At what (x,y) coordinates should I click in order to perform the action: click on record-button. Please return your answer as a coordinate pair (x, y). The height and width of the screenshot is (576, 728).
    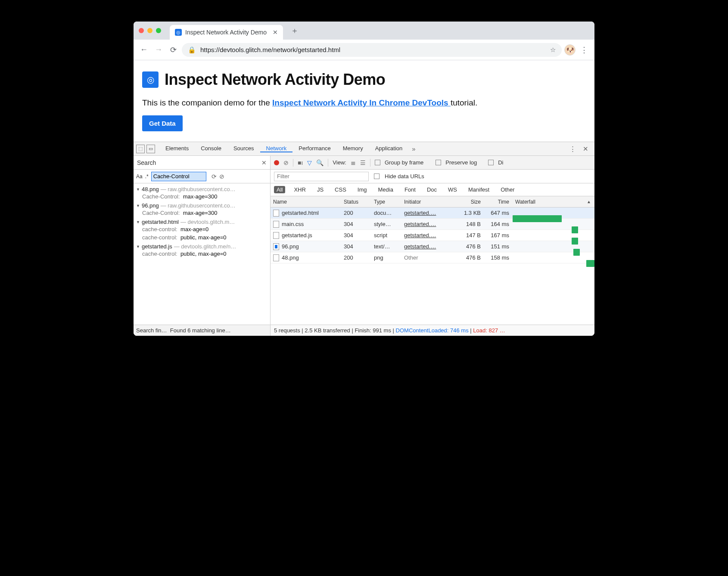
    Looking at the image, I should click on (277, 163).